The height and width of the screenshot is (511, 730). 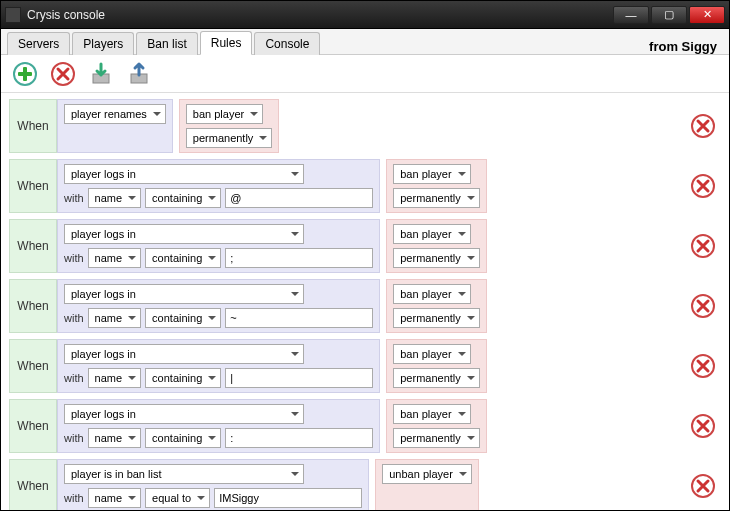 What do you see at coordinates (365, 74) in the screenshot?
I see `toolbar` at bounding box center [365, 74].